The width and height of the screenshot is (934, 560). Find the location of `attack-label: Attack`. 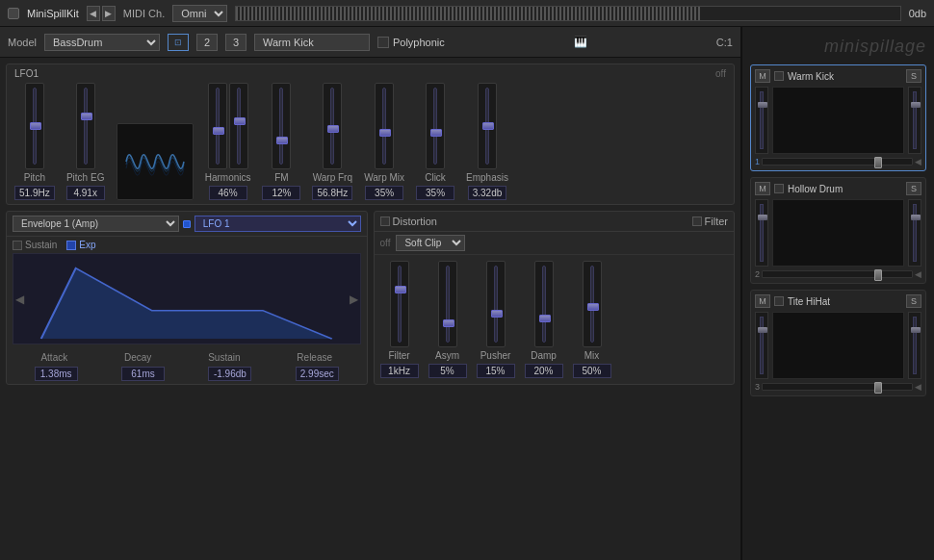

attack-label: Attack is located at coordinates (54, 358).